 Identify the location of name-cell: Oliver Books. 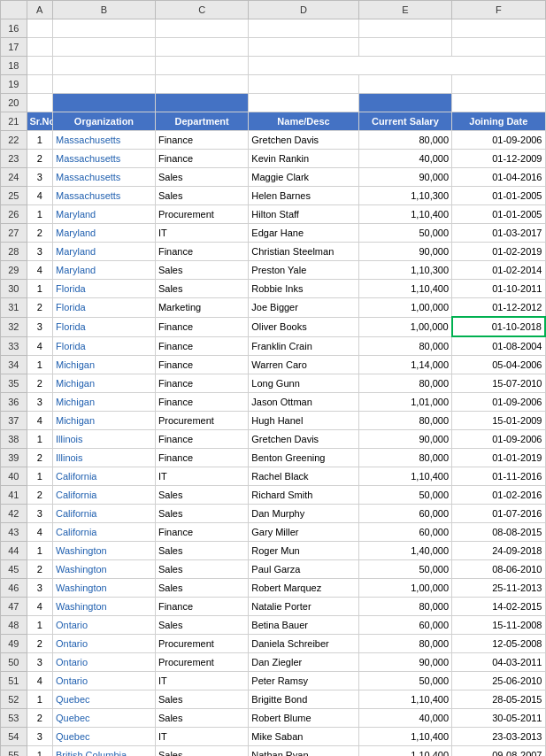
(304, 327).